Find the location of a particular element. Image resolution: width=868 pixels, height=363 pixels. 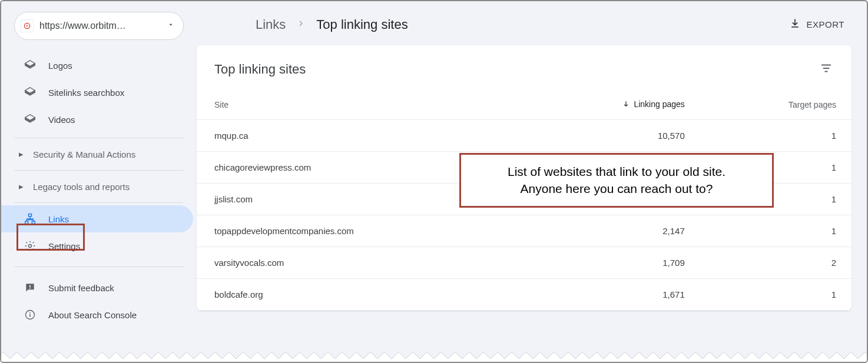

annotation-line: List of websites that link to your old s… is located at coordinates (617, 172).